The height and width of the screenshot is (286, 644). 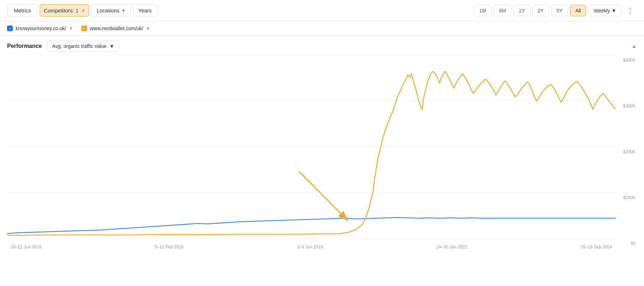 What do you see at coordinates (108, 11) in the screenshot?
I see `locations-label: Locations` at bounding box center [108, 11].